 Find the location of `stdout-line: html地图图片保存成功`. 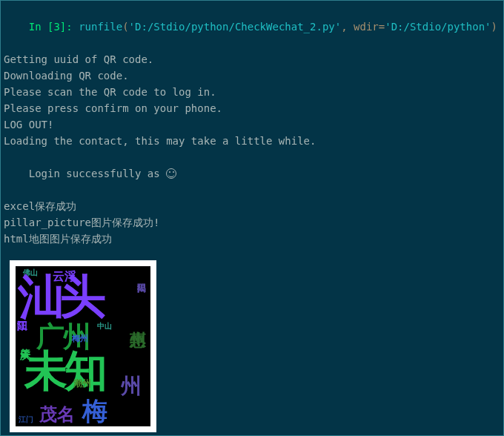

stdout-line: html地图图片保存成功 is located at coordinates (252, 239).